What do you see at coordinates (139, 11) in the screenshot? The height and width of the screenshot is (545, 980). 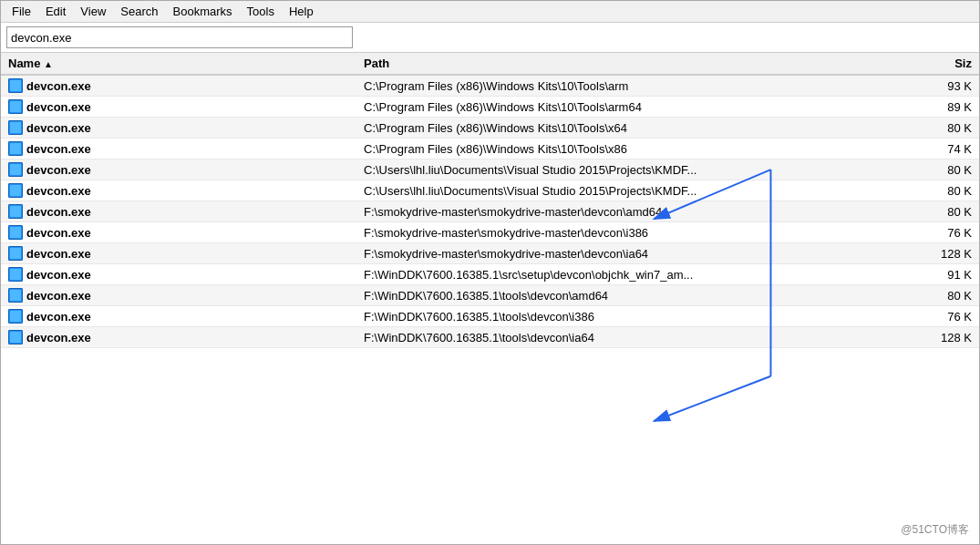 I see `menu-search: Search` at bounding box center [139, 11].